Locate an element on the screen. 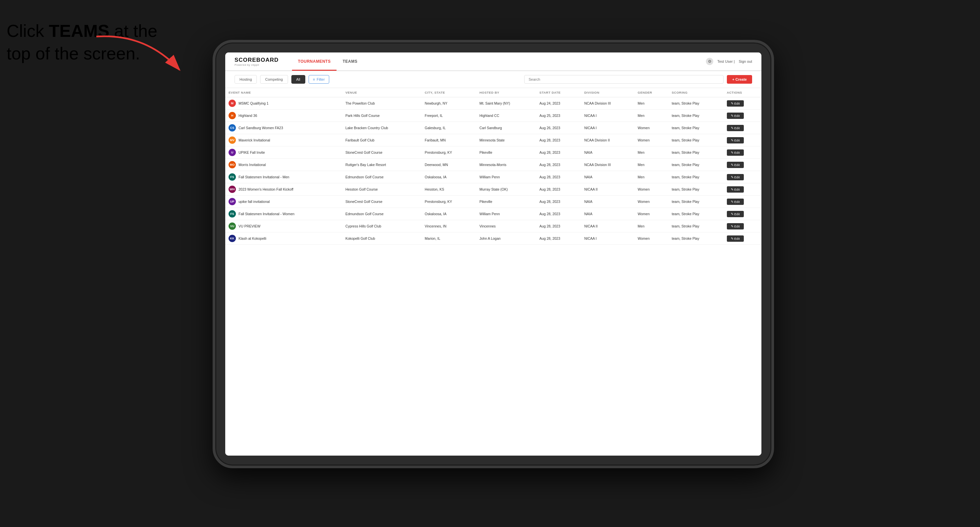 The height and width of the screenshot is (527, 980). event-name-2: Carl Sandburg Women FA23 is located at coordinates (261, 128).